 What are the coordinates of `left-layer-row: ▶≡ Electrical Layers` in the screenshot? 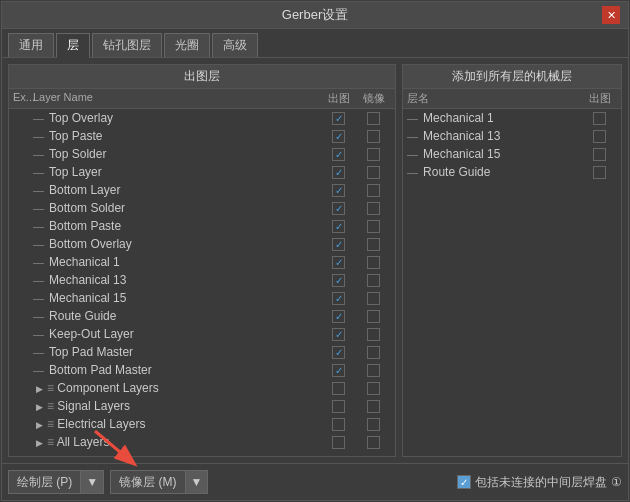 It's located at (202, 424).